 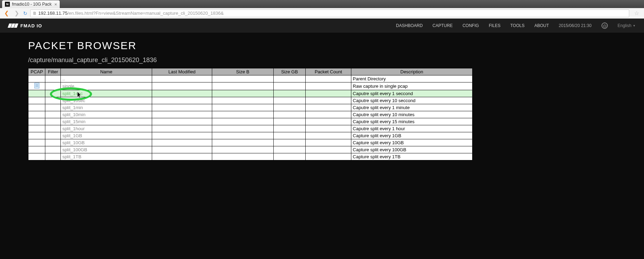 I want to click on th-filter: Filter, so click(x=53, y=72).